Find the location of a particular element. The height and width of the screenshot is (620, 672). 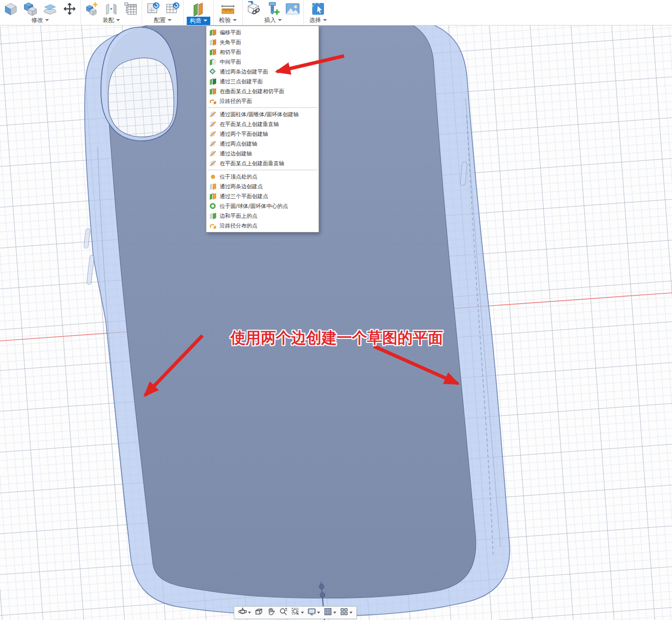

menu-item-point-on-edge-and-plane: 边和平面上的点 is located at coordinates (263, 216).